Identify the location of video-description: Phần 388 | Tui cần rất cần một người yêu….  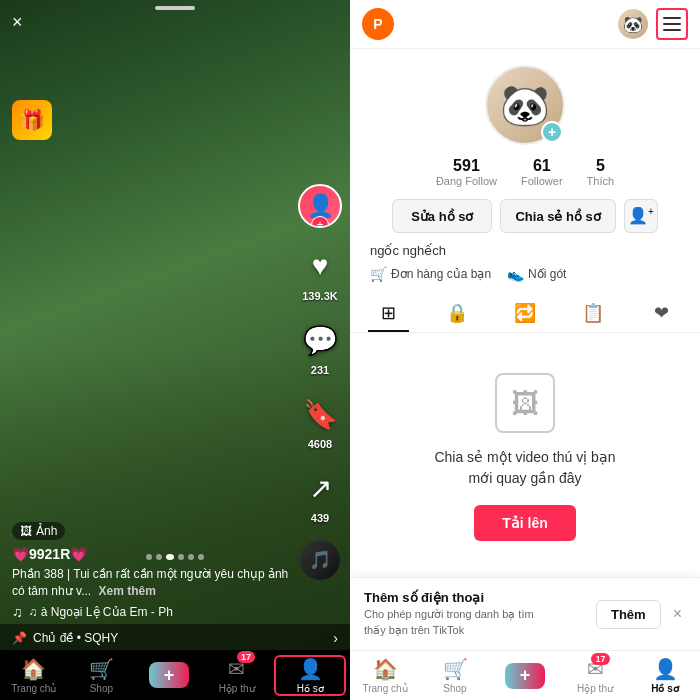
(151, 583).